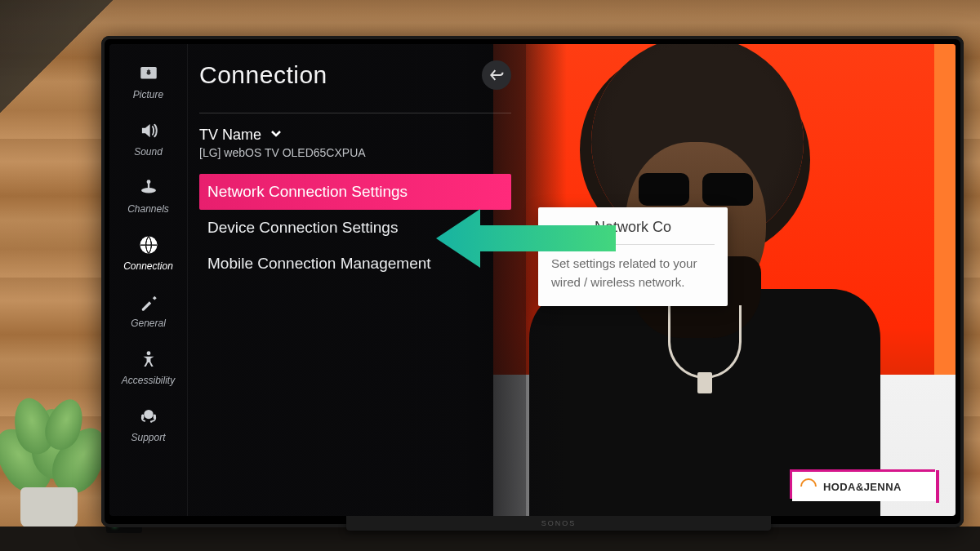  Describe the element at coordinates (149, 302) in the screenshot. I see `general-icon` at that location.